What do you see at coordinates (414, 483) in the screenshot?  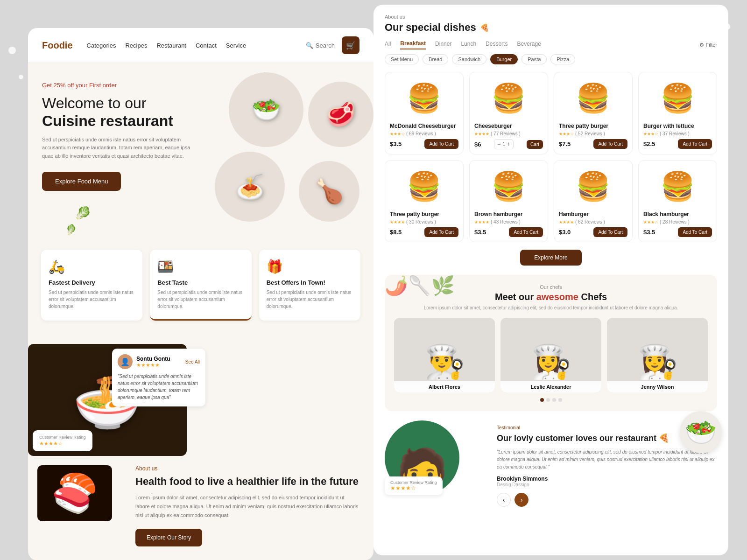 I see `customer-rating-label: Customer Review Rating` at bounding box center [414, 483].